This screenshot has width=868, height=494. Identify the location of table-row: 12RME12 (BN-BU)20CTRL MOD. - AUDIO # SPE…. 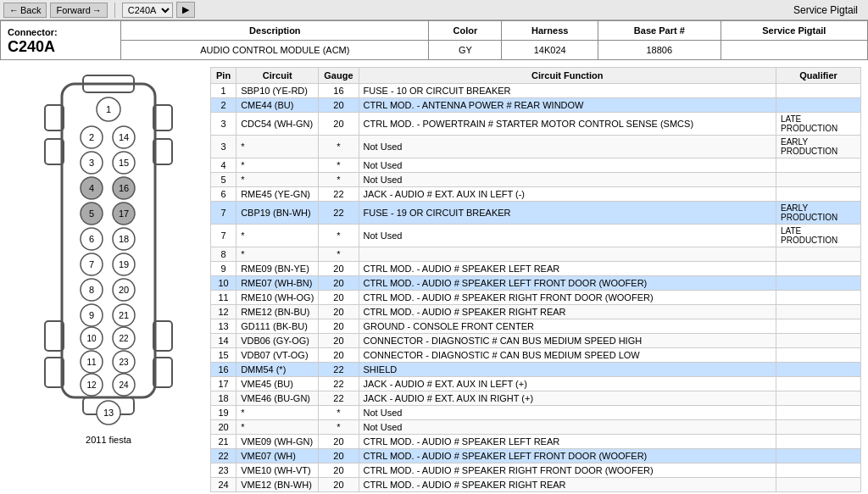
(536, 312).